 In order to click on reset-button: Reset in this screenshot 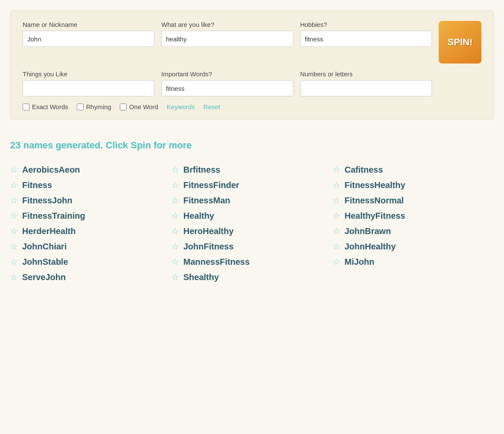, I will do `click(211, 107)`.